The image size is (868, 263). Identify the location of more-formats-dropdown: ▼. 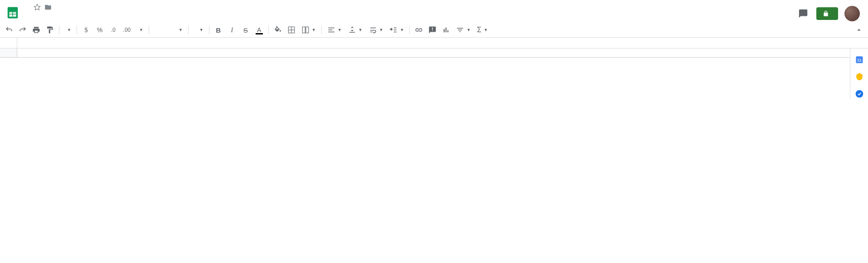
(140, 30).